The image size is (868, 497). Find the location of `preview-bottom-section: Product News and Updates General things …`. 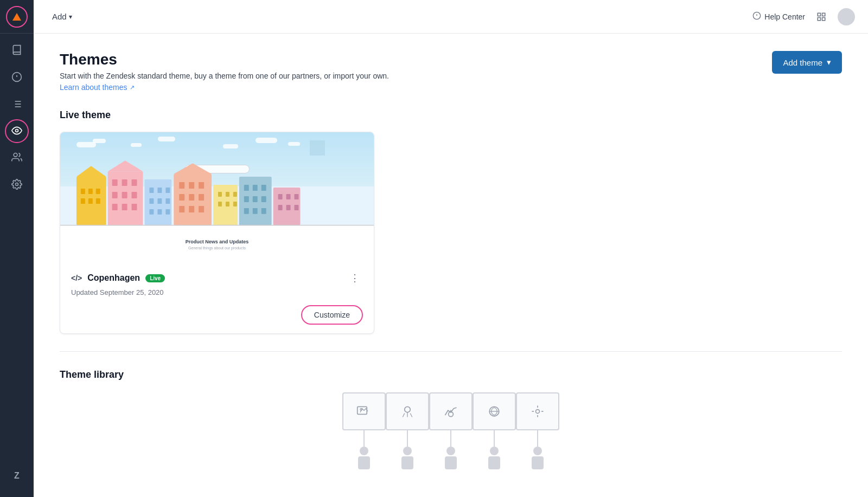

preview-bottom-section: Product News and Updates General things … is located at coordinates (217, 244).